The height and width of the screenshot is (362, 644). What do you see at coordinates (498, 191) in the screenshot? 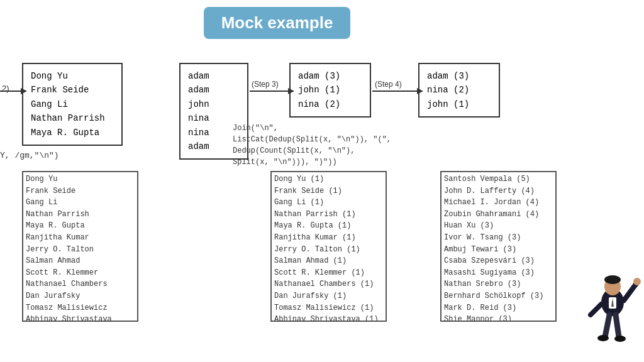
I see `list-item: John D. Lafferty (4)` at bounding box center [498, 191].